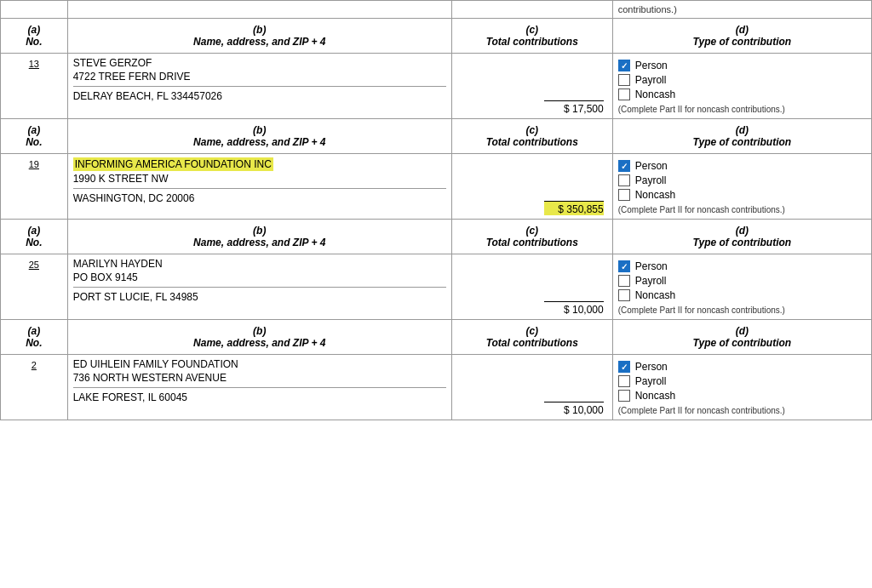  What do you see at coordinates (656, 94) in the screenshot?
I see `noncash-label-13: Noncash` at bounding box center [656, 94].